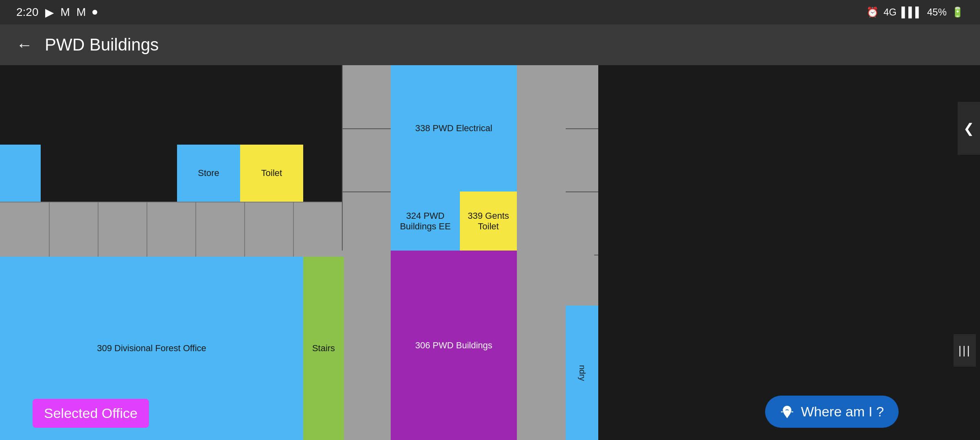  Describe the element at coordinates (28, 12) in the screenshot. I see `time-display: 2:20` at that location.